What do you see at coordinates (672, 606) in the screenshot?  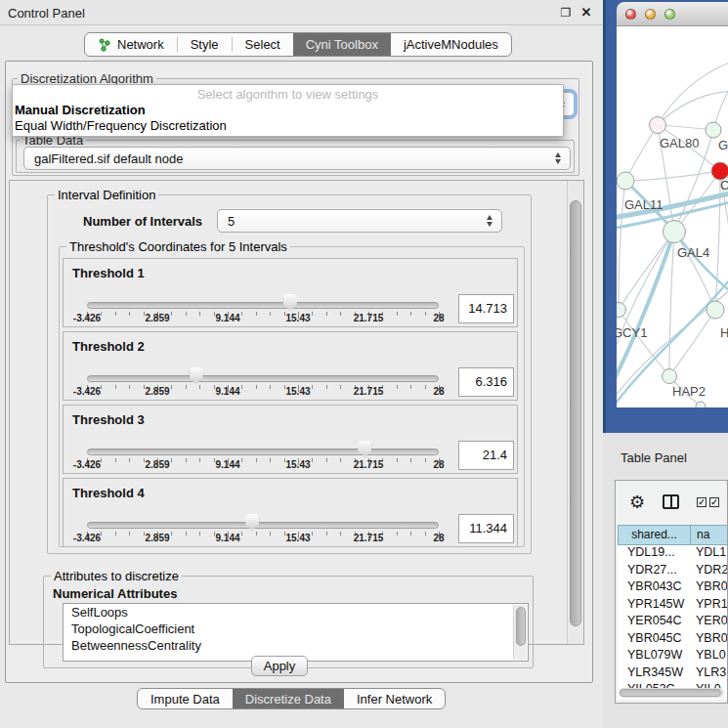 I see `table-row: YPR145WYPR1` at bounding box center [672, 606].